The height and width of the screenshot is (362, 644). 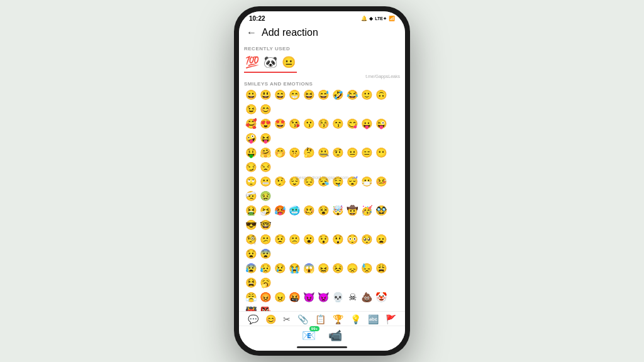 What do you see at coordinates (367, 124) in the screenshot?
I see `emoji: 😛` at bounding box center [367, 124].